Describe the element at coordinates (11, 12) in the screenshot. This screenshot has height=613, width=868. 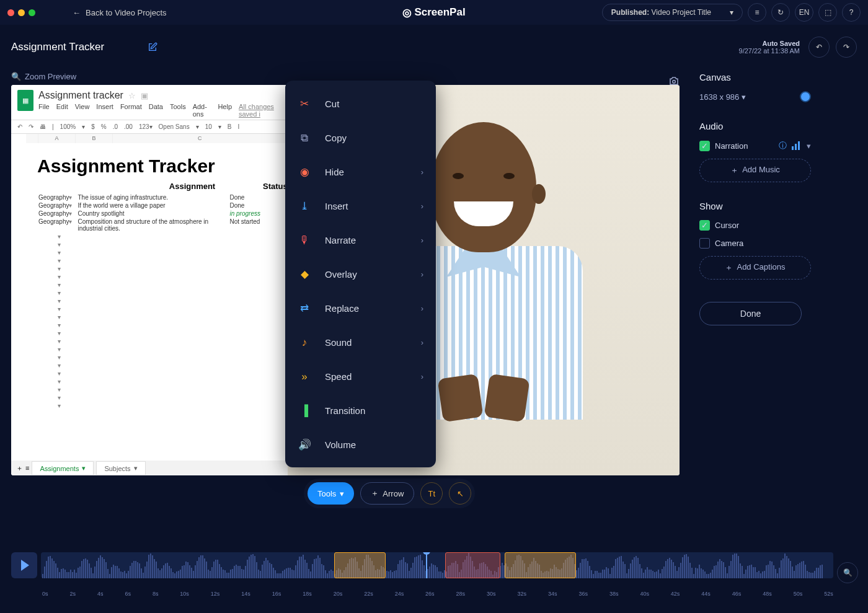
I see `close-window` at that location.